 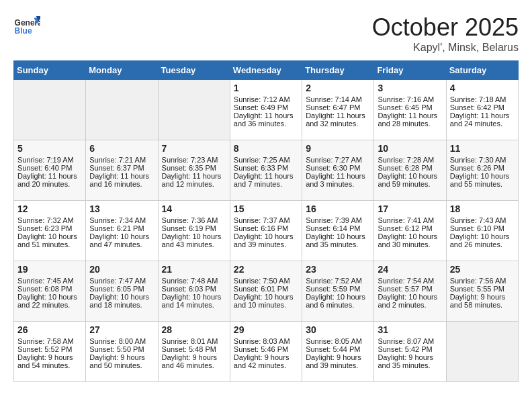 What do you see at coordinates (194, 289) in the screenshot?
I see `sunset-text: Sunset: 6:03 PM` at bounding box center [194, 289].